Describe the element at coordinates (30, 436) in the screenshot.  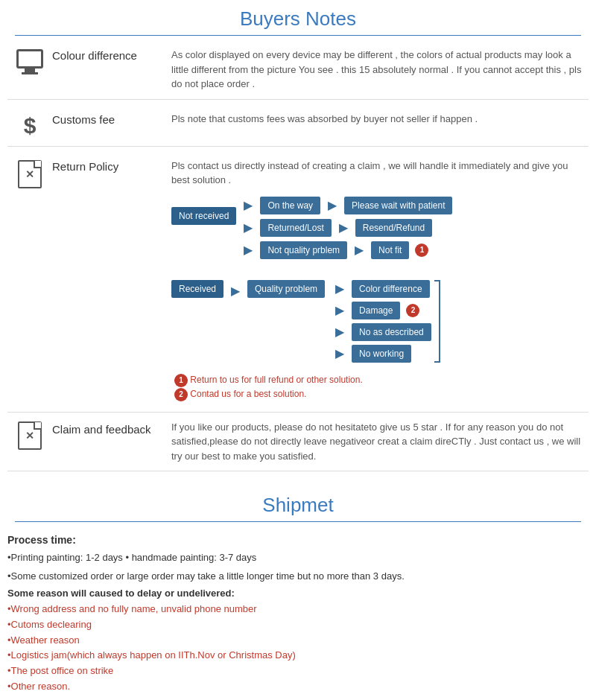
I see `claim-file-x-icon: ✕` at that location.